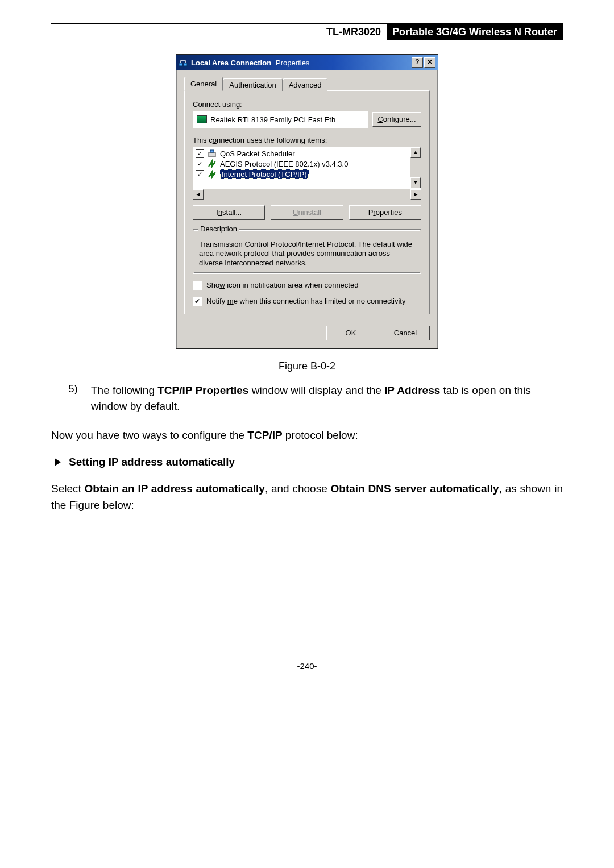 This screenshot has width=614, height=868. What do you see at coordinates (152, 462) in the screenshot?
I see `heading-text: Setting IP address automatically` at bounding box center [152, 462].